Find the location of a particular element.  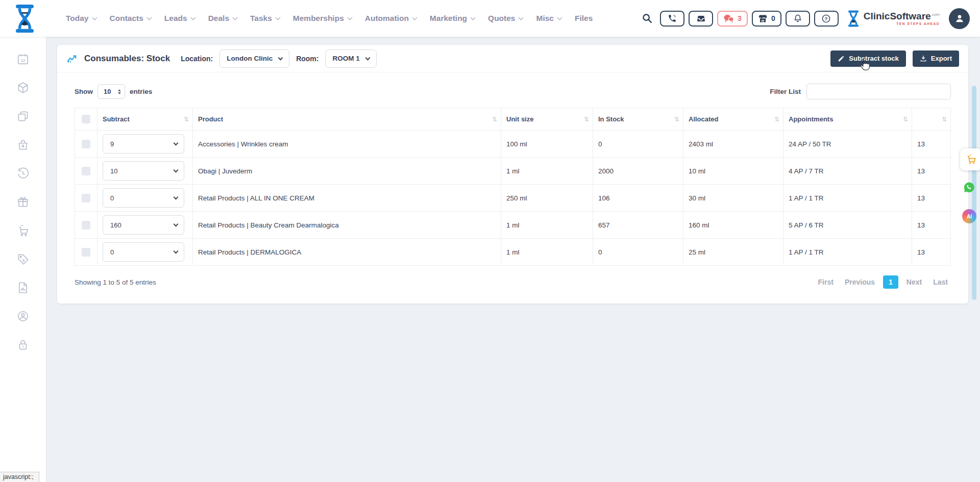

entries-summary: Showing 1 to 5 of 5 entries is located at coordinates (115, 283).